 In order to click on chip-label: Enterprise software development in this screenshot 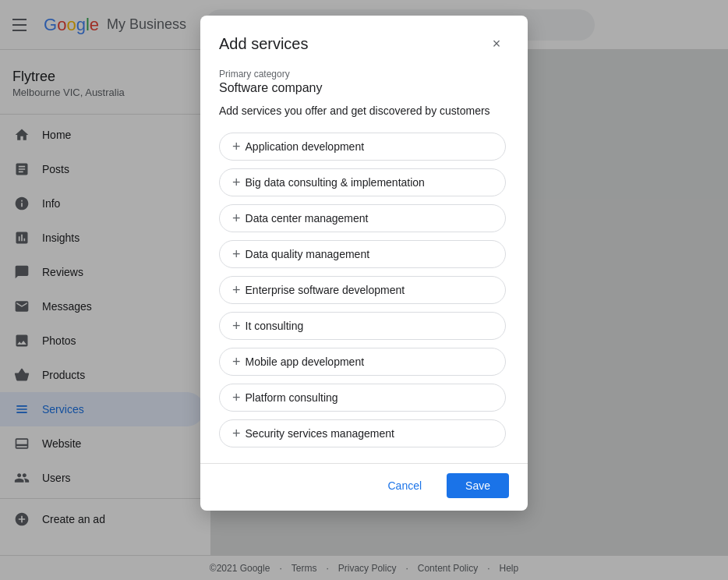, I will do `click(326, 290)`.